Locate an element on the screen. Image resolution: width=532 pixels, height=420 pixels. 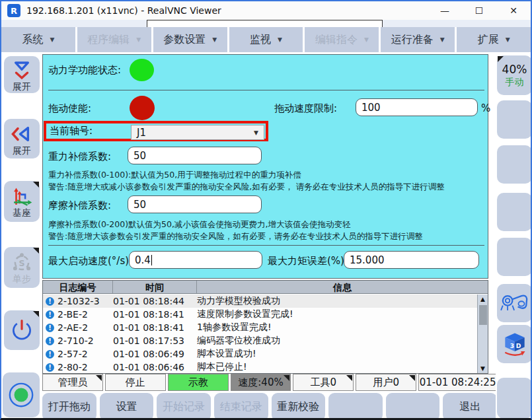
log-row: ! 2-1032-3 01-01 08:18:44 动力学模型校验成功 is located at coordinates (260, 301).